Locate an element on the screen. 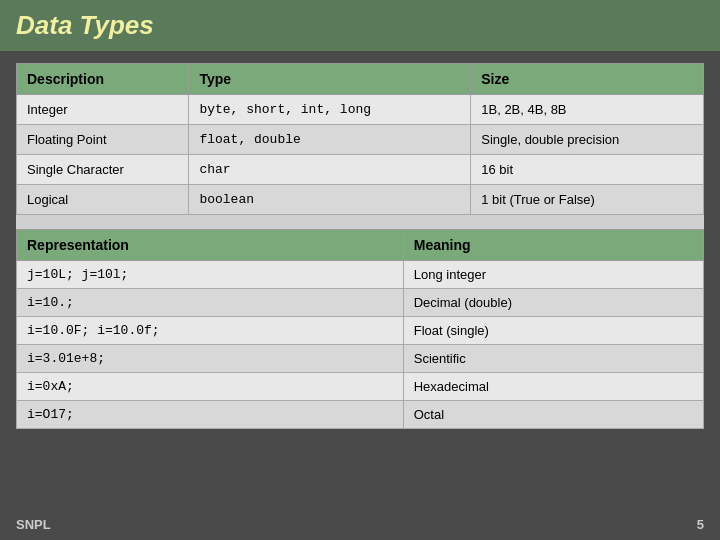  cell-description: Single Character is located at coordinates (103, 170).